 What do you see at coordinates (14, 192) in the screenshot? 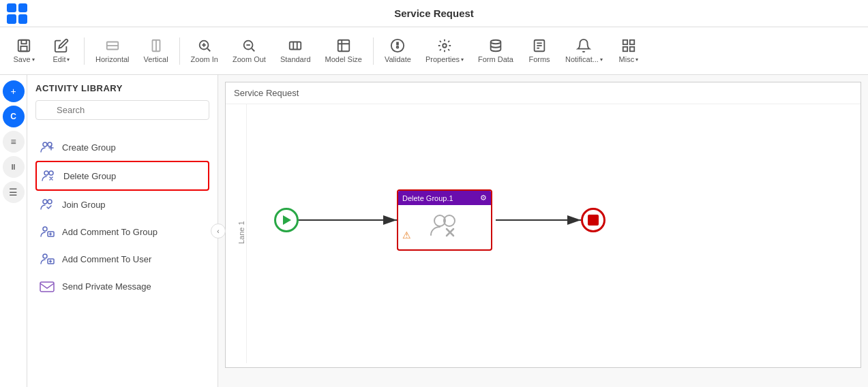
I see `list-icon-button: ☰` at bounding box center [14, 192].